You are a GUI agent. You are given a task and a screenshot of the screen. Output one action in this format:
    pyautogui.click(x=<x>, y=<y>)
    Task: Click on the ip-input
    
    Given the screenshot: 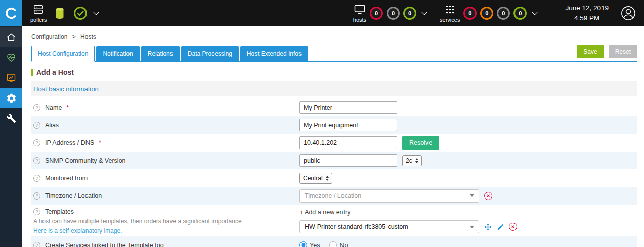 What is the action you would take?
    pyautogui.click(x=348, y=142)
    